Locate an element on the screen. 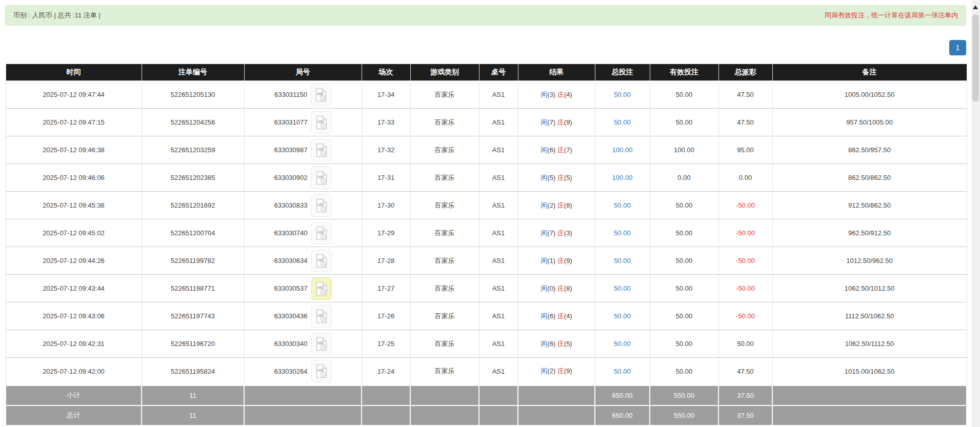 The width and height of the screenshot is (980, 427). round-number: 633030436 is located at coordinates (290, 316).